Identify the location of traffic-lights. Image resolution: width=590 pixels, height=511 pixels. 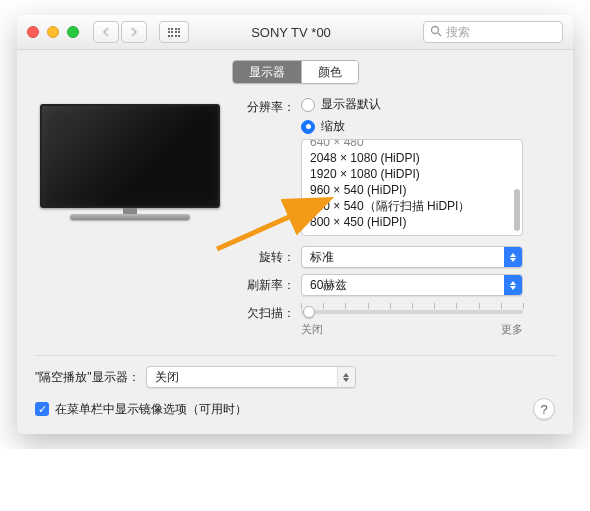
(53, 32).